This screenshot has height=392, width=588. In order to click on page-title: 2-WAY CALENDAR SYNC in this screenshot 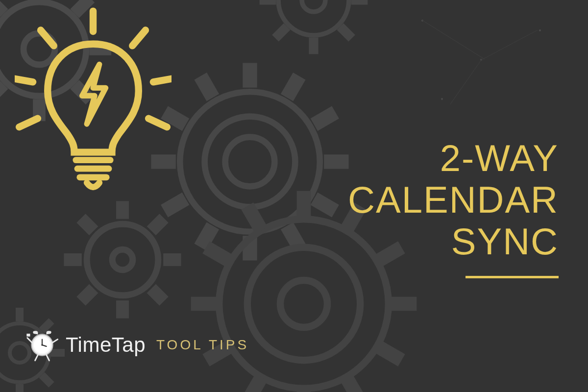, I will do `click(453, 208)`.